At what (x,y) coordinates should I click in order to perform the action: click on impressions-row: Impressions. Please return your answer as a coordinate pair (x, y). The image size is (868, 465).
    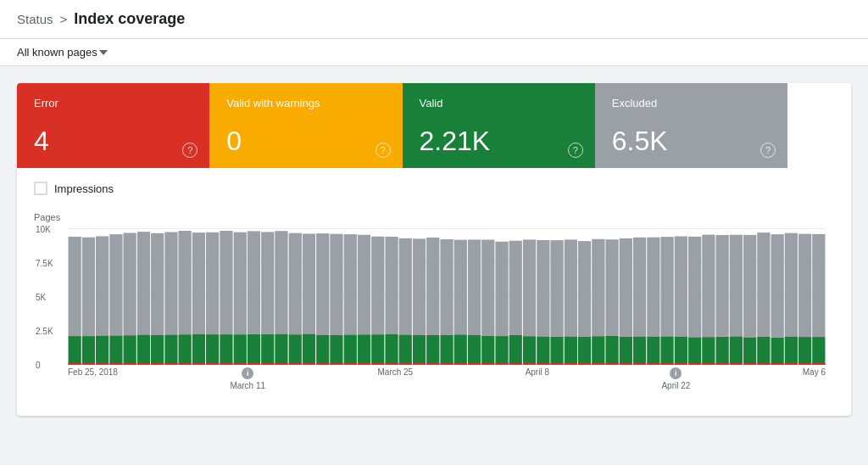
    Looking at the image, I should click on (434, 188).